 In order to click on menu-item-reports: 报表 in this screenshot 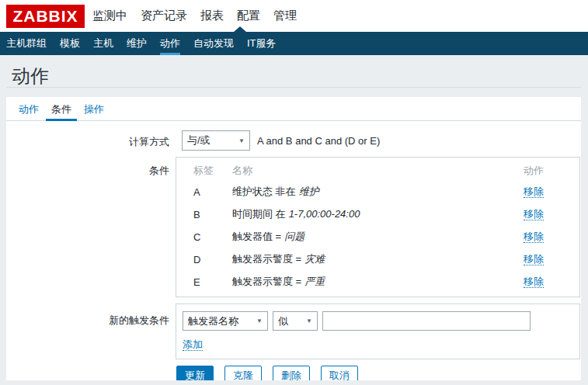, I will do `click(212, 16)`.